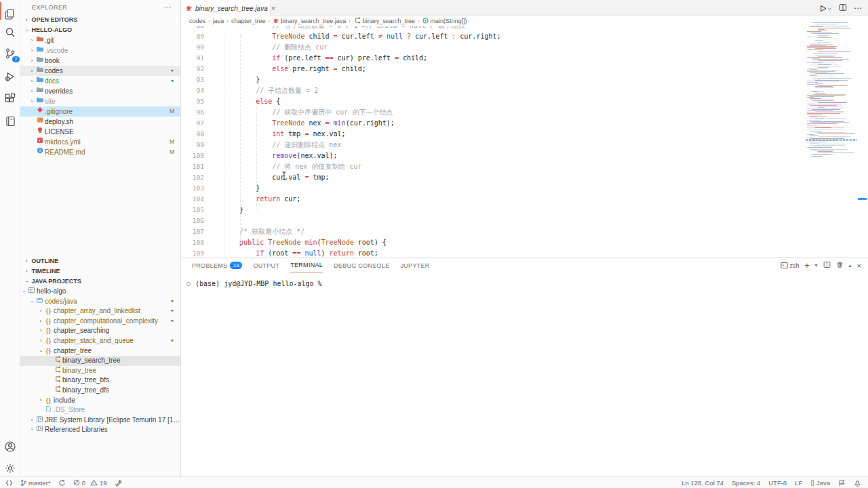 The height and width of the screenshot is (488, 868). What do you see at coordinates (100, 321) in the screenshot?
I see `tree-item-chapter_computational_complexity: ›{ }chapter_computational_complexity●` at bounding box center [100, 321].